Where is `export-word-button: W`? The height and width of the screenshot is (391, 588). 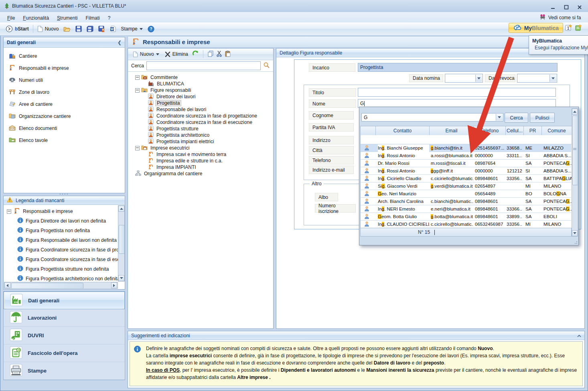
export-word-button: W is located at coordinates (113, 29).